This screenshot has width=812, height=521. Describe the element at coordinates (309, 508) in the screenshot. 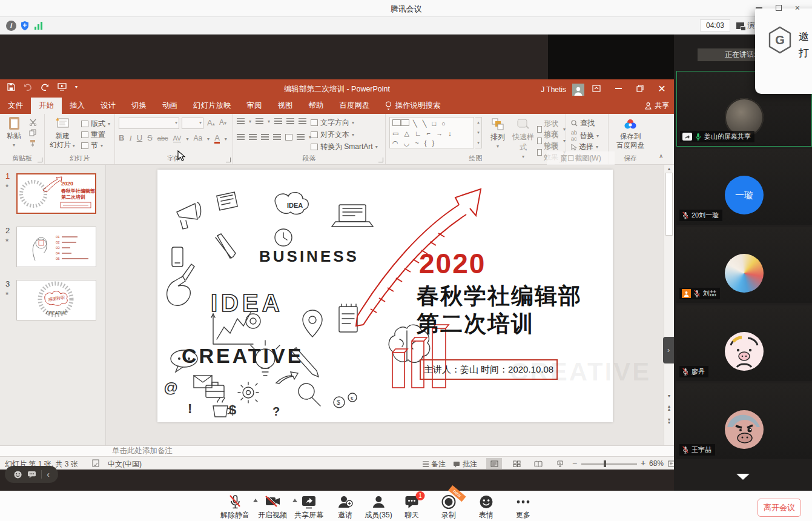

I see `share-screen-button: 共享屏幕` at that location.